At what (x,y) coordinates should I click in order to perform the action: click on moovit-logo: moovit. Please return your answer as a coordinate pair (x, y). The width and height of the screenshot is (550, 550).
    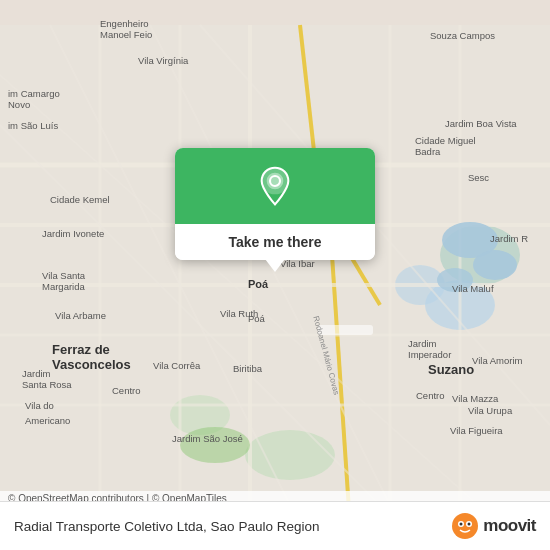
    Looking at the image, I should click on (494, 526).